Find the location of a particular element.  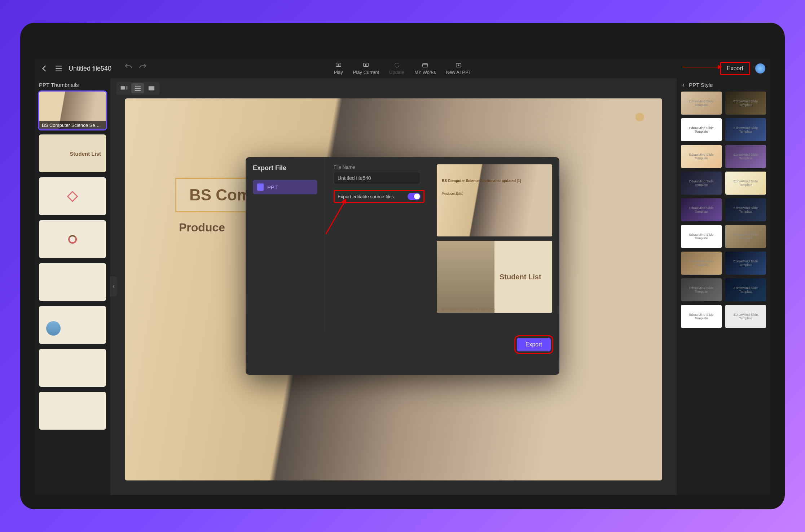

export-preview-slide: Student List MUHAMMAD HASSNAIN KHAN (SP) is located at coordinates (494, 277).